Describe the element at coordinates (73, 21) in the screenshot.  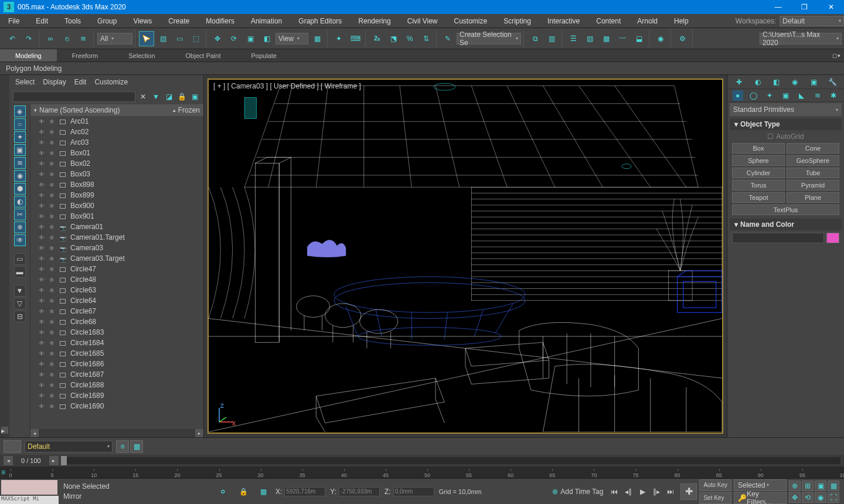
I see `menu-tools: Tools` at that location.